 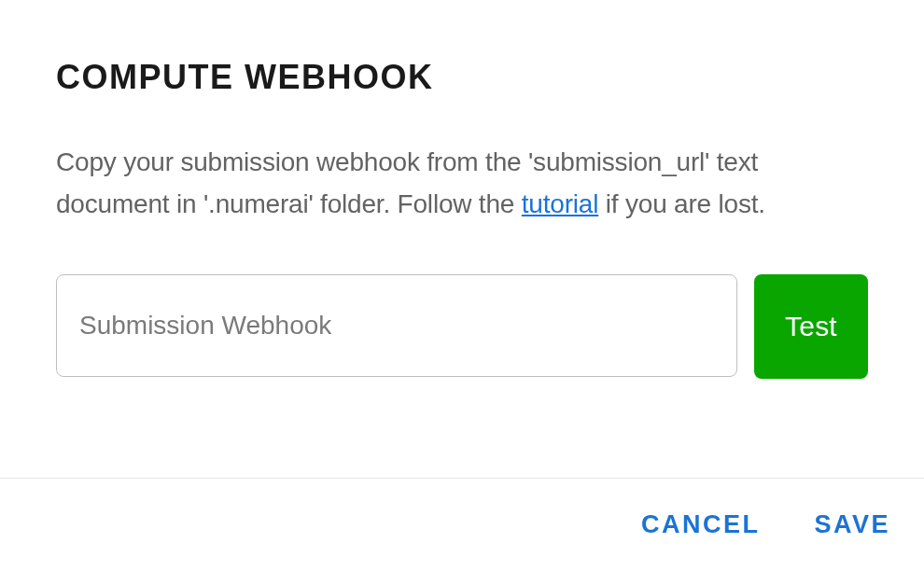 I want to click on description-suffix: if you are lost., so click(x=681, y=203).